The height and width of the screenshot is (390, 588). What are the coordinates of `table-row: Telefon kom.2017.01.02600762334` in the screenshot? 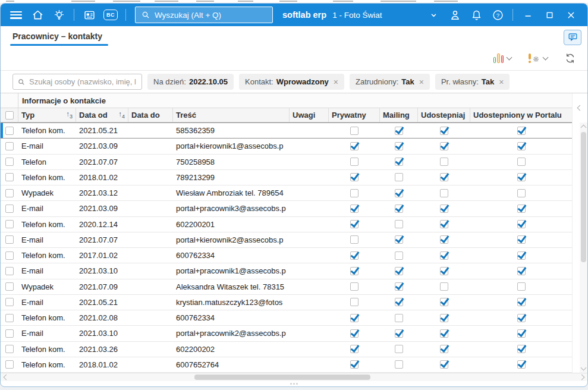 It's located at (287, 256).